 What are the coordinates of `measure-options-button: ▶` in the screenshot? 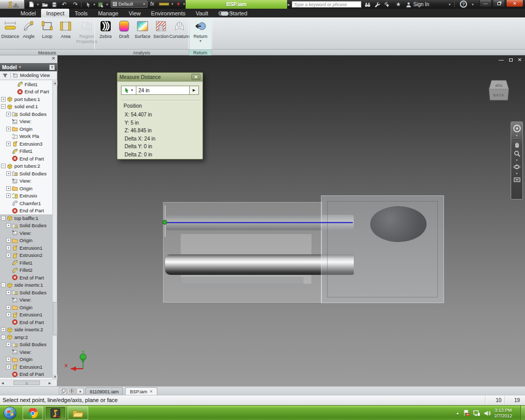 It's located at (194, 90).